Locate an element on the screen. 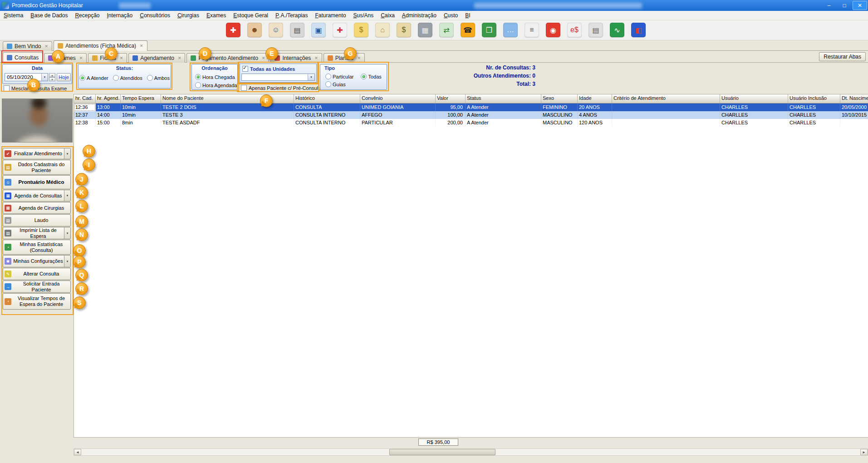 This screenshot has height=463, width=868. menu-item-faturamento: Faturamento is located at coordinates (330, 15).